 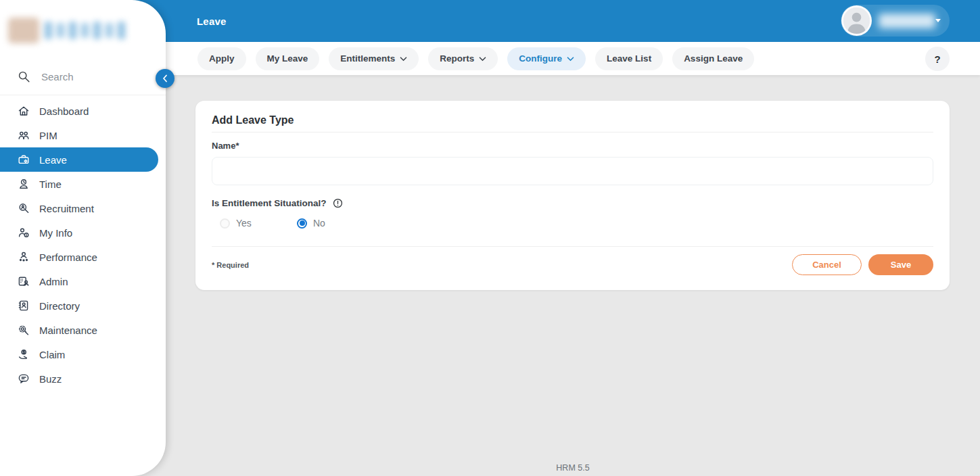 I want to click on name-field-label: Name*, so click(x=572, y=146).